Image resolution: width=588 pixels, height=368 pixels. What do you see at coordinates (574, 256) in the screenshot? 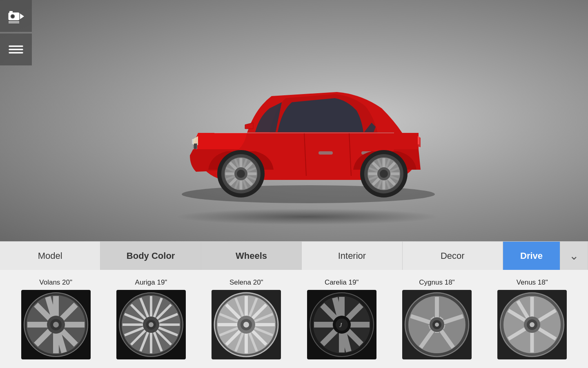
I see `tab-more: ⌄` at bounding box center [574, 256].